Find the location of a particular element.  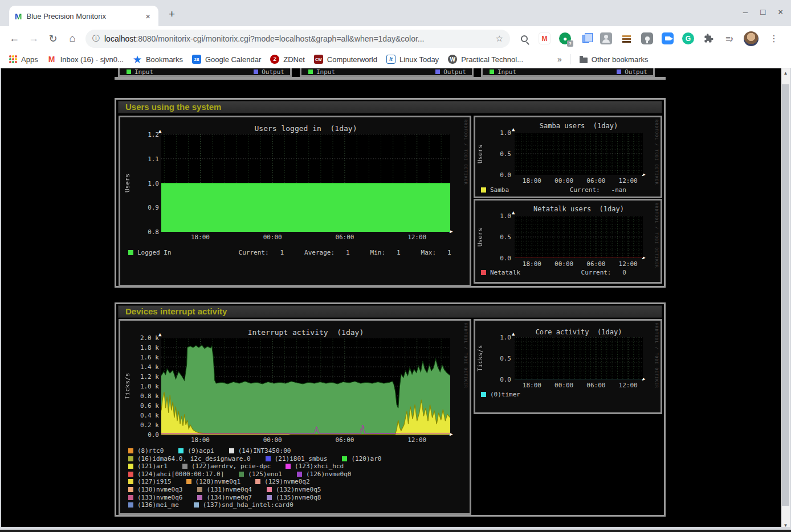

home-button: ⌂ is located at coordinates (72, 39).